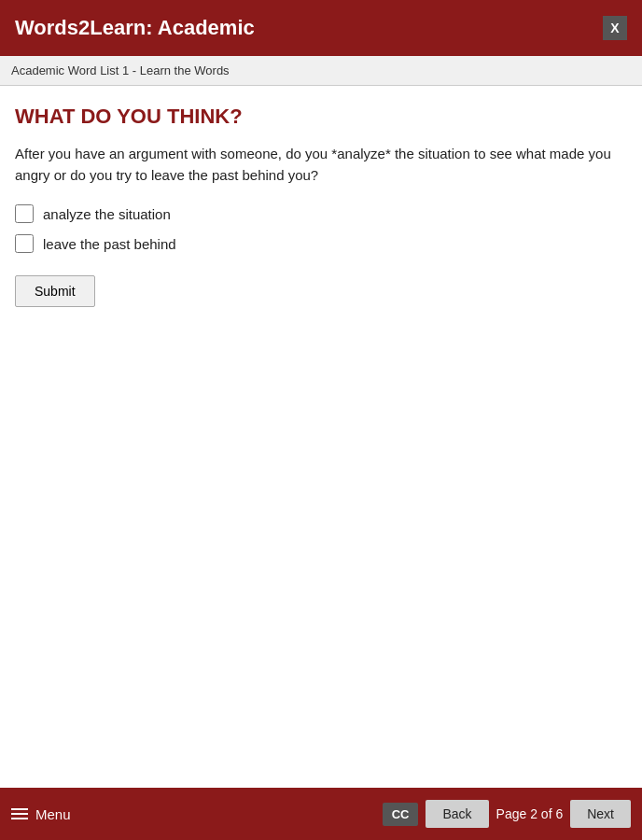  I want to click on footer: Menu CC Back Page 2 of 6 Next, so click(321, 814).